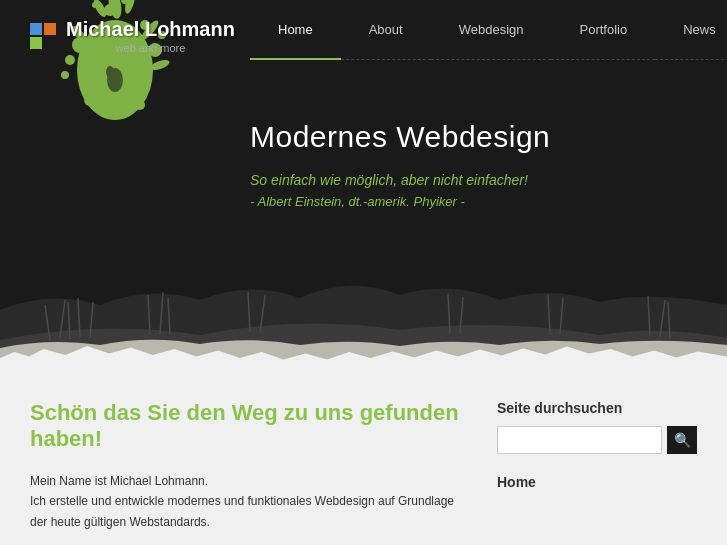  What do you see at coordinates (36, 43) in the screenshot?
I see `logo-sq-green` at bounding box center [36, 43].